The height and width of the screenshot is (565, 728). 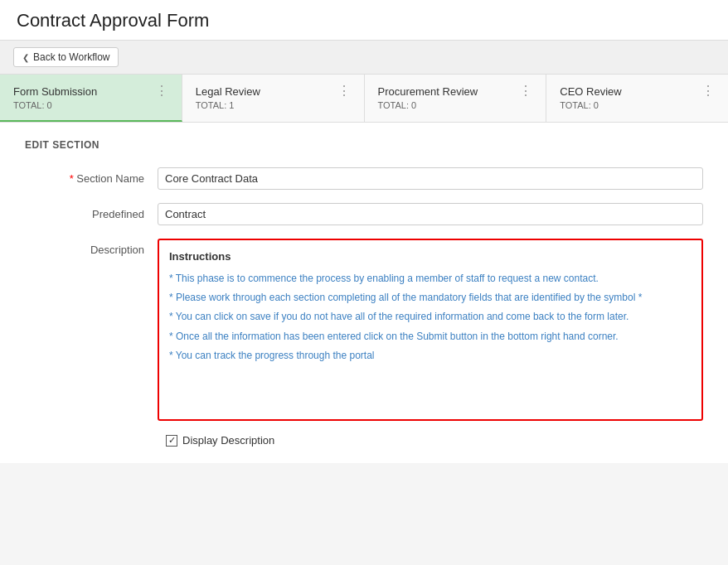 I want to click on predefined-input, so click(x=430, y=214).